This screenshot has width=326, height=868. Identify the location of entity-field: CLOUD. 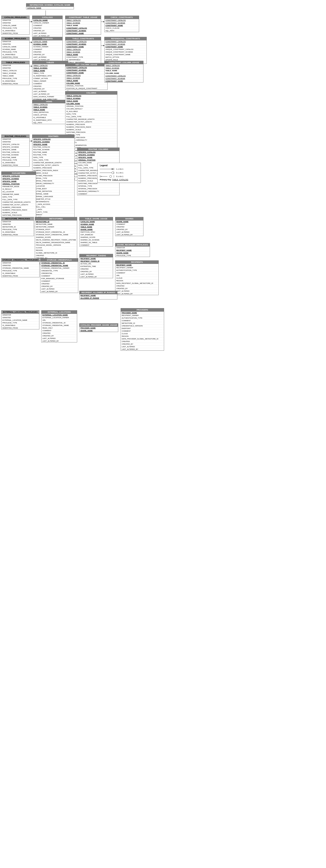
(137, 278).